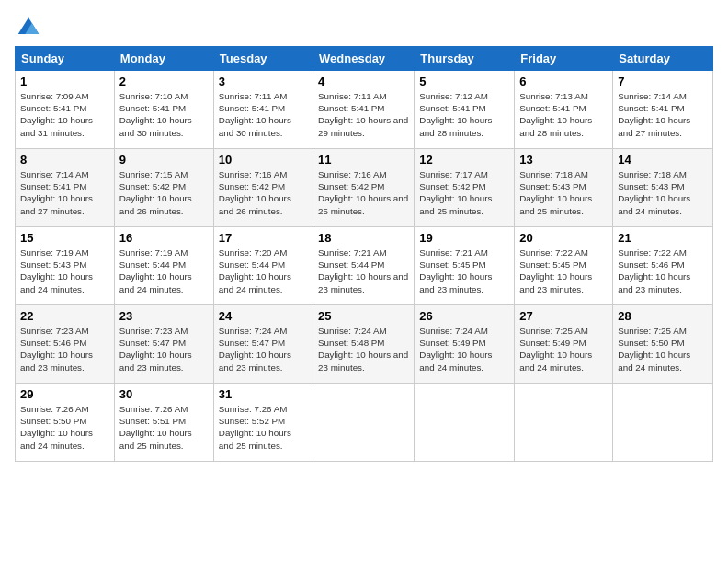 The height and width of the screenshot is (563, 728). What do you see at coordinates (65, 188) in the screenshot?
I see `calendar-cell: 8 Sunrise: 7:14 AM Sunset: 5:41 PM Dayli…` at bounding box center [65, 188].